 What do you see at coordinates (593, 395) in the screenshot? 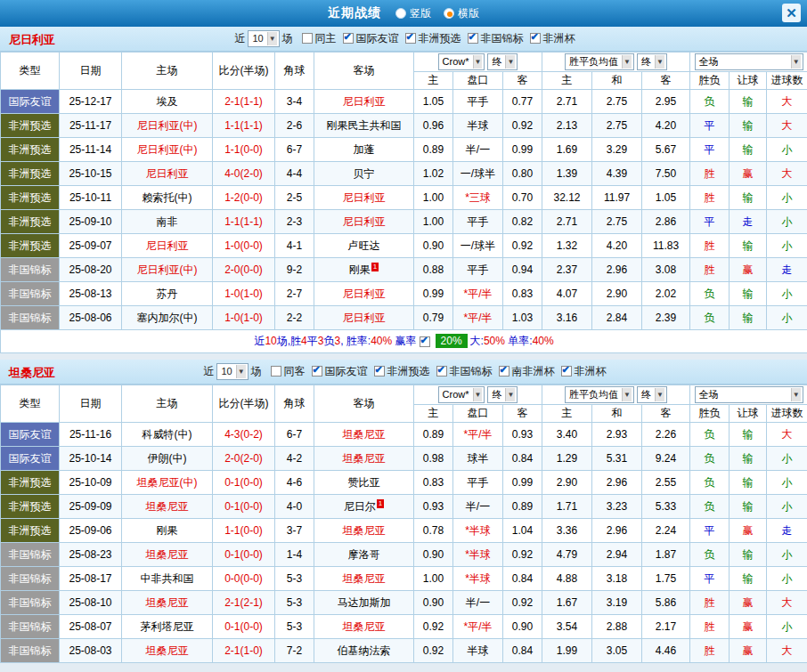
I see `avg-odds-value: 胜平负均值` at bounding box center [593, 395].